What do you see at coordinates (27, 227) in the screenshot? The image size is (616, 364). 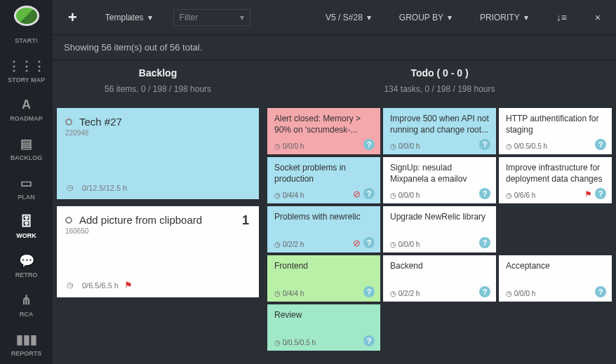 I see `sidebar-item-work: 🗄WORK` at bounding box center [27, 227].